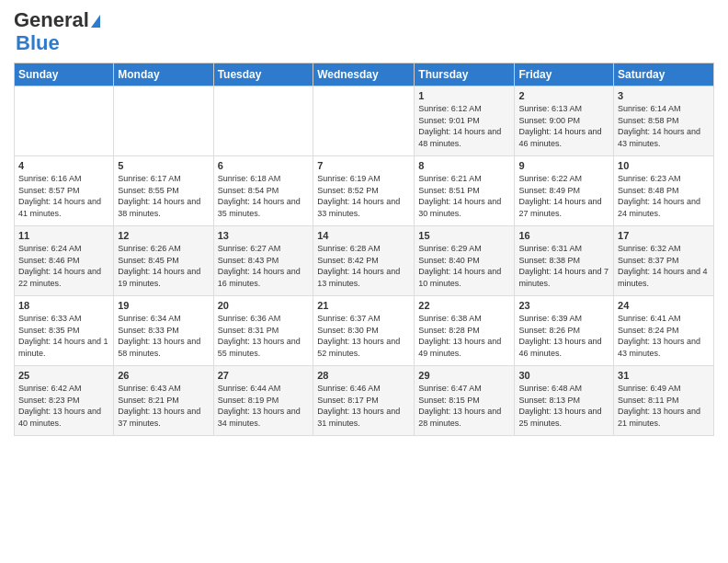  What do you see at coordinates (465, 401) in the screenshot?
I see `calendar-cell: 29Sunrise: 6:47 AM Sunset: 8:15 PM Dayli…` at bounding box center [465, 401].